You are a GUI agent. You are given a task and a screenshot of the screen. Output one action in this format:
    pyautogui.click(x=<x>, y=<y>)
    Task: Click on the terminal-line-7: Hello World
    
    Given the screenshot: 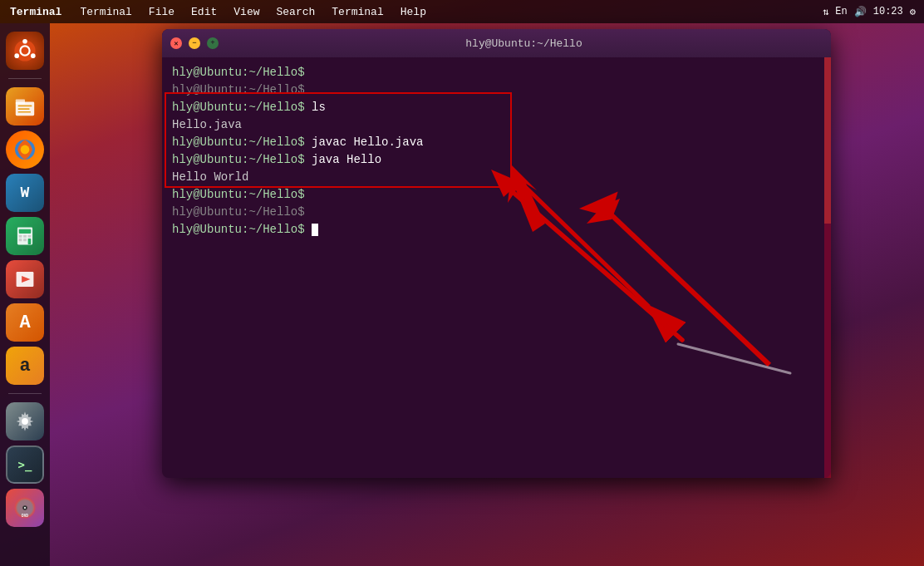 What is the action you would take?
    pyautogui.click(x=497, y=178)
    